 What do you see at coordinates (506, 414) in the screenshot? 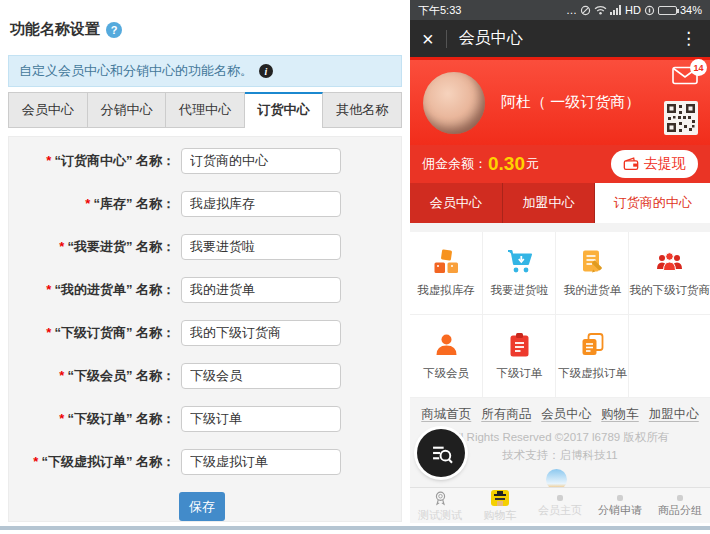
I see `footer-link-all-products: 所有商品` at bounding box center [506, 414].